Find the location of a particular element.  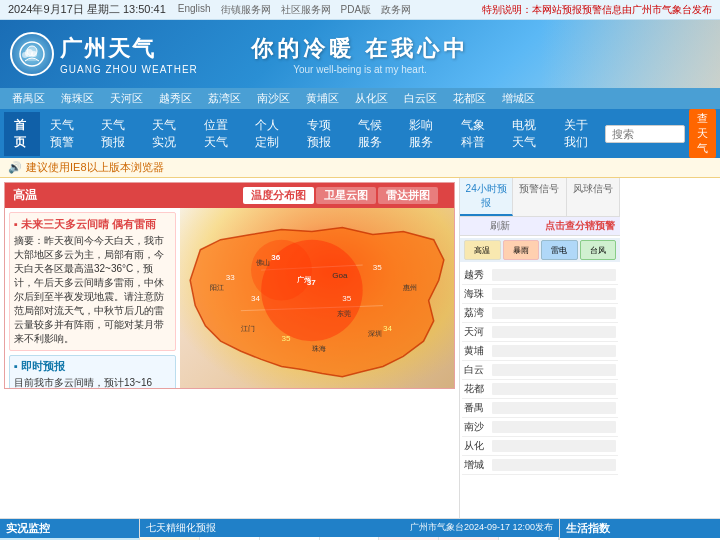

nav-warning: 天气预警 is located at coordinates (66, 134).